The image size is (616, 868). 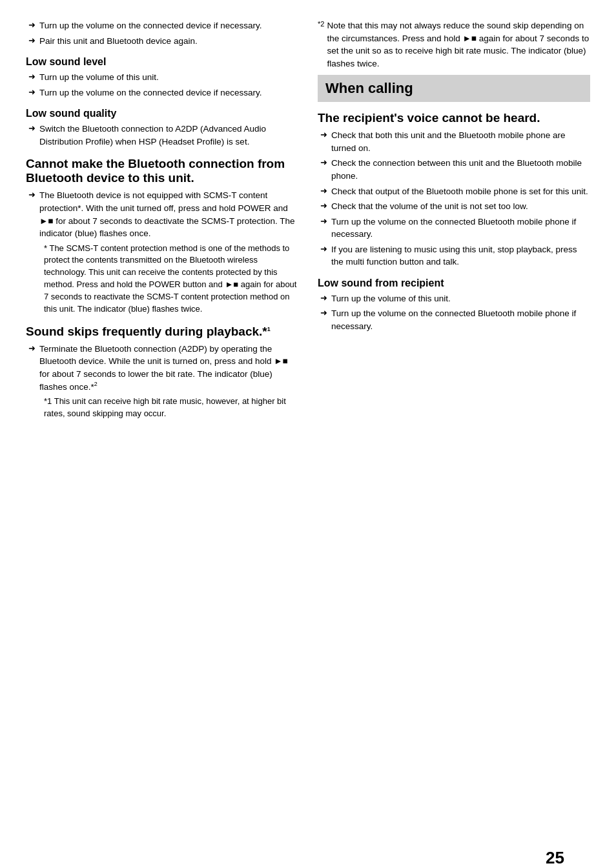 I want to click on note2-text: Note that this may not always reduce the…, so click(x=458, y=45).